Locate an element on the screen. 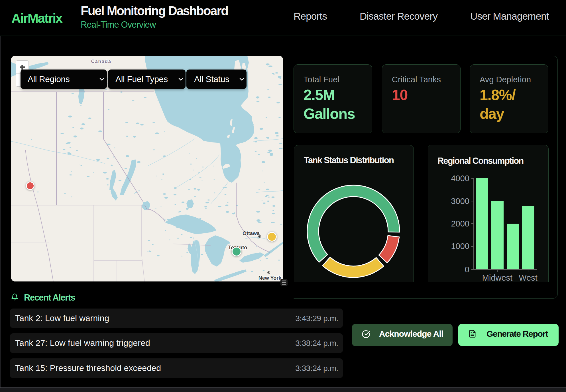 The width and height of the screenshot is (566, 392). svg-text: 1000 is located at coordinates (460, 246).